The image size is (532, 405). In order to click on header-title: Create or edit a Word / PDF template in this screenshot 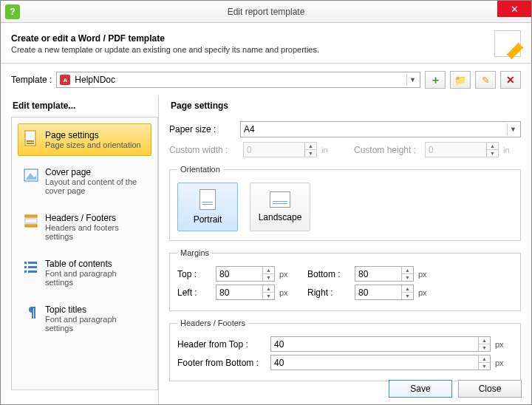, I will do `click(250, 38)`.